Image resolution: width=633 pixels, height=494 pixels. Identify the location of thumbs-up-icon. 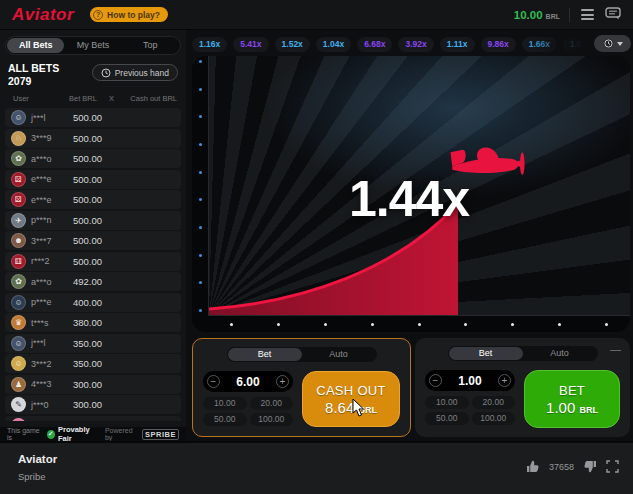
(533, 466).